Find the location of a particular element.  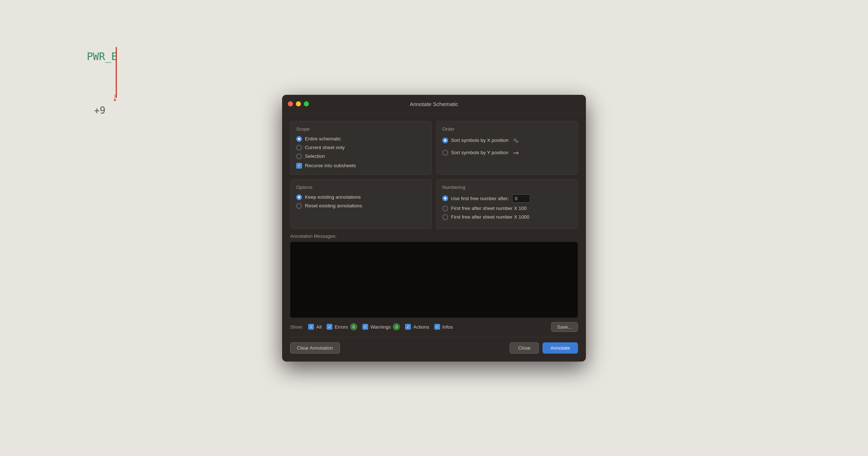

order-x-label: Sort symbols by X position is located at coordinates (480, 140).